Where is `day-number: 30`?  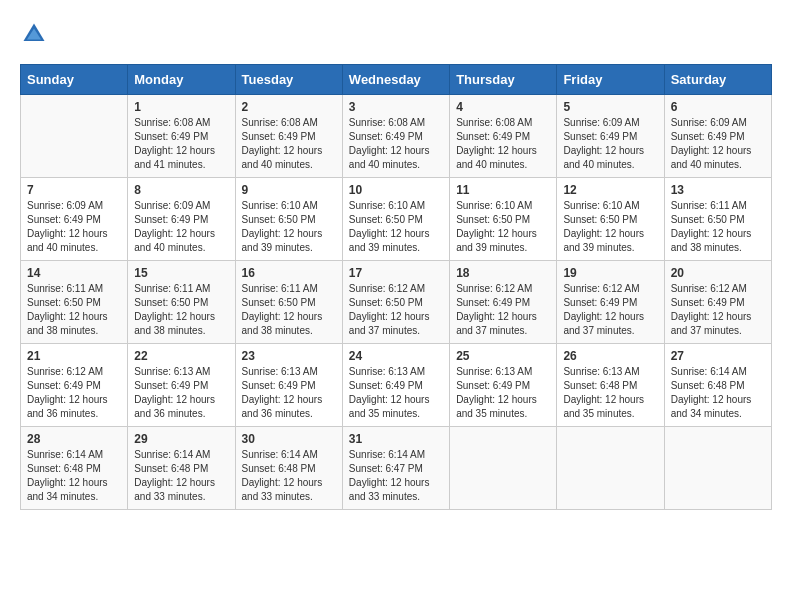 day-number: 30 is located at coordinates (289, 439).